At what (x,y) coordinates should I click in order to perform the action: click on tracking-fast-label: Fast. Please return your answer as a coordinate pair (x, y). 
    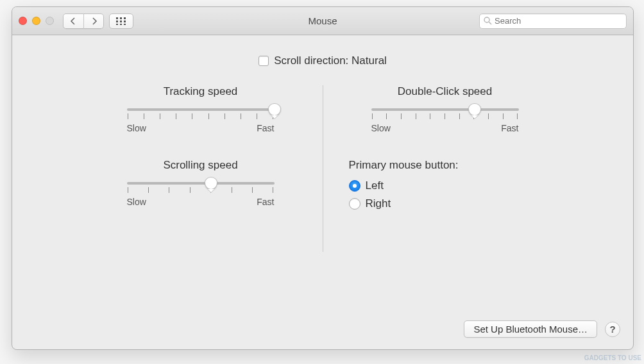
    Looking at the image, I should click on (266, 128).